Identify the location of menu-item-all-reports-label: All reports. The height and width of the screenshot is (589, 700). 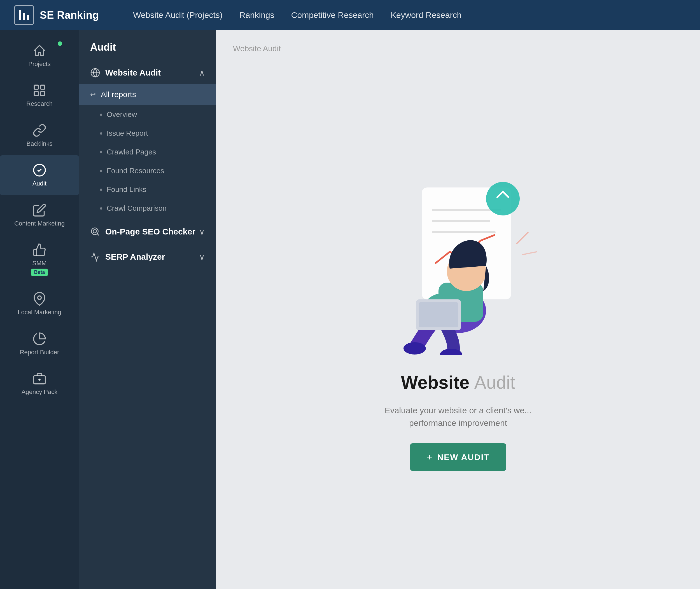
(118, 95).